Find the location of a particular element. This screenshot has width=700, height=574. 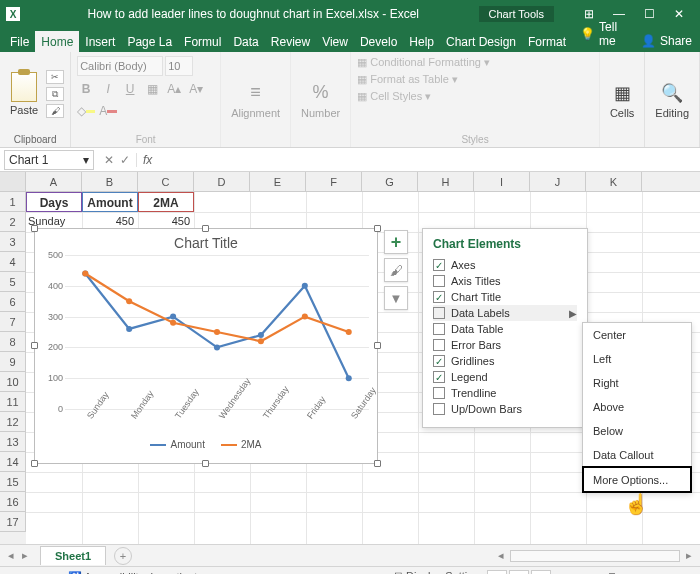

tab-insert: Insert is located at coordinates (100, 42).